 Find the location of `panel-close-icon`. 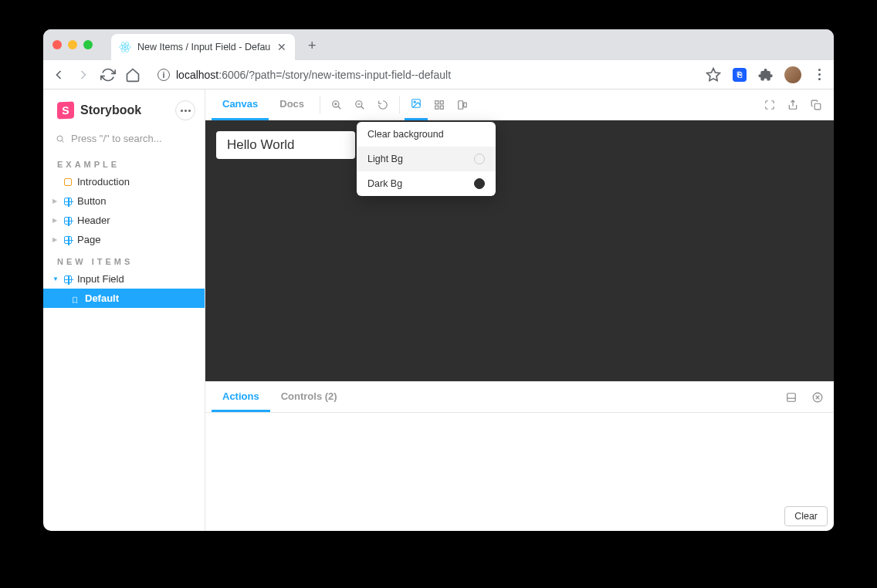

panel-close-icon is located at coordinates (818, 397).